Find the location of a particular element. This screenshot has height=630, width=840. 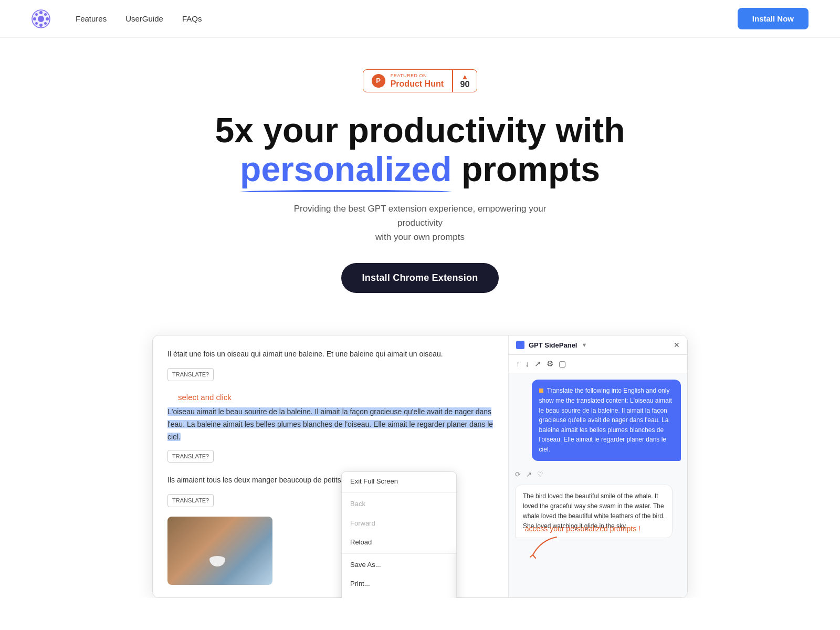

ph-votes: ▲ 90 is located at coordinates (465, 81).